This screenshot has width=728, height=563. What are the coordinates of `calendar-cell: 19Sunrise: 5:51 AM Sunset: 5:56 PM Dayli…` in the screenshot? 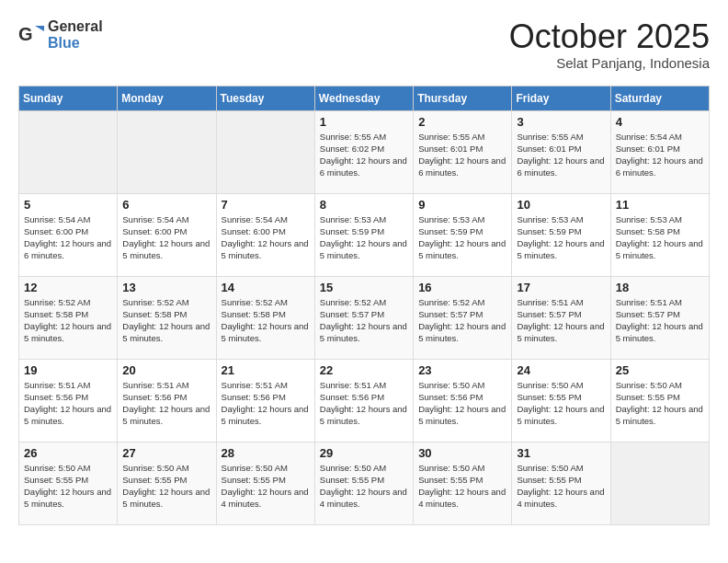 It's located at (68, 400).